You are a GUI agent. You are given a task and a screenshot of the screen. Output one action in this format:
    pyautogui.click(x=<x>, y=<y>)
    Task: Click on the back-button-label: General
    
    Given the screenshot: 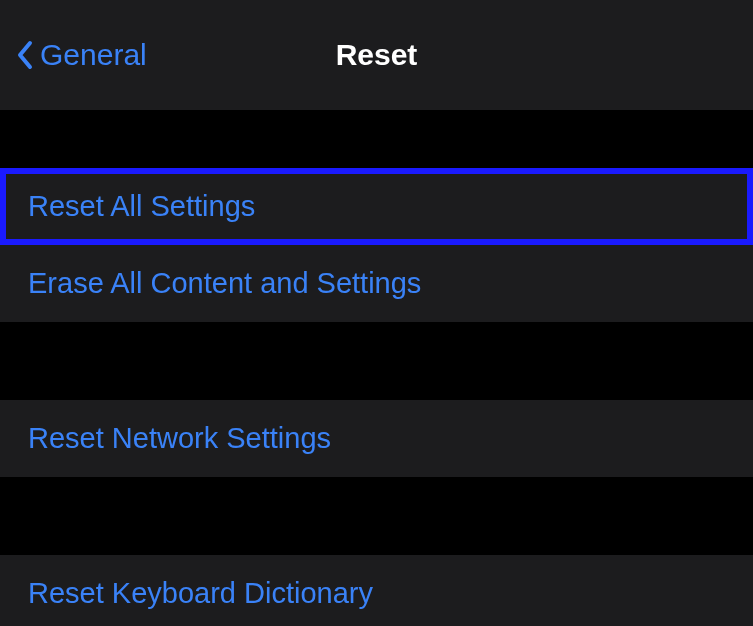 What is the action you would take?
    pyautogui.click(x=94, y=55)
    